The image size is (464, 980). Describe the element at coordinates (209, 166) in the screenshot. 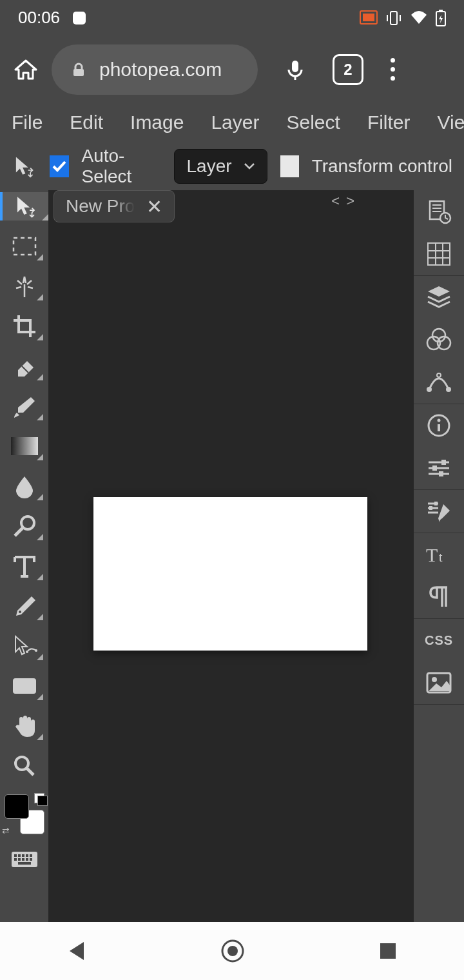

I see `layer-dropdown-label: Layer` at that location.